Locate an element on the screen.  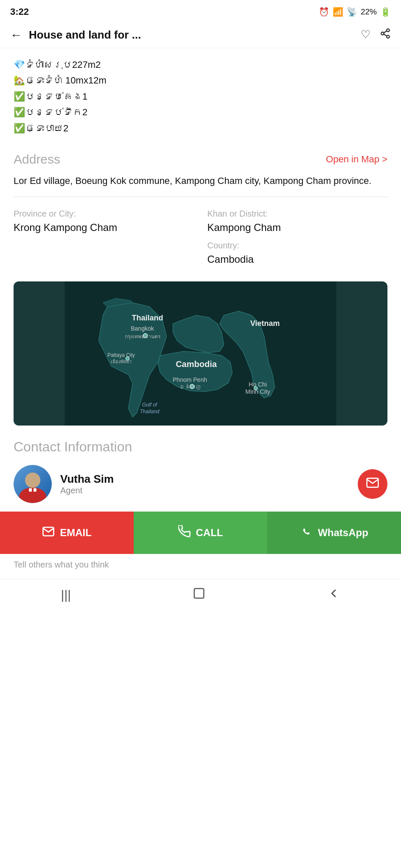
signal-icon: 📡 is located at coordinates (352, 12).